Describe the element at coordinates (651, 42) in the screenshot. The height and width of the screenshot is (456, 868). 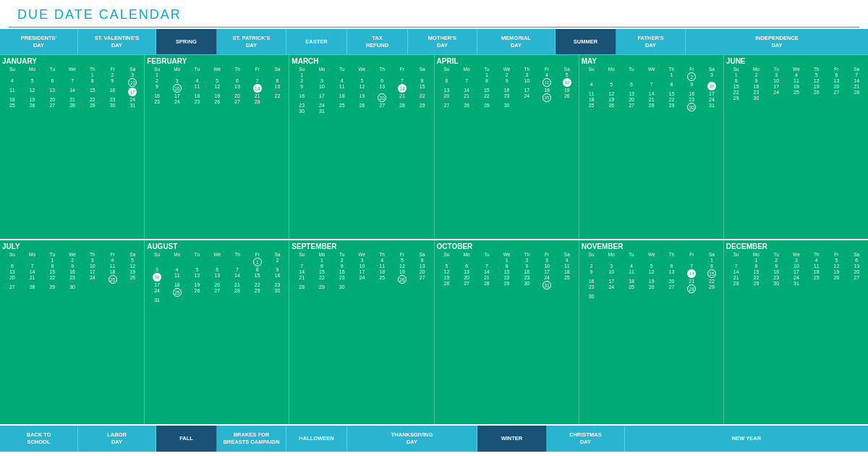
I see `banner-fathers-day: FATHER'SDAY` at that location.